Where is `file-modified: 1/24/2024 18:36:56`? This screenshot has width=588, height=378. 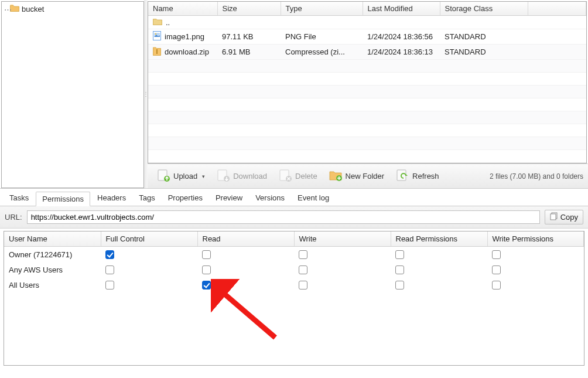 file-modified: 1/24/2024 18:36:56 is located at coordinates (401, 37).